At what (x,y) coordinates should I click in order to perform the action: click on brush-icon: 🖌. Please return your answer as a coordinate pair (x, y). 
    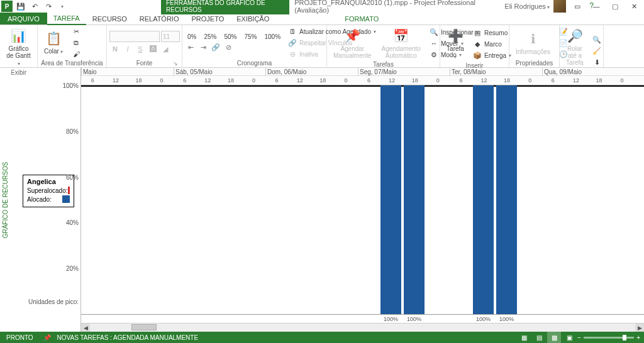
    Looking at the image, I should click on (76, 54).